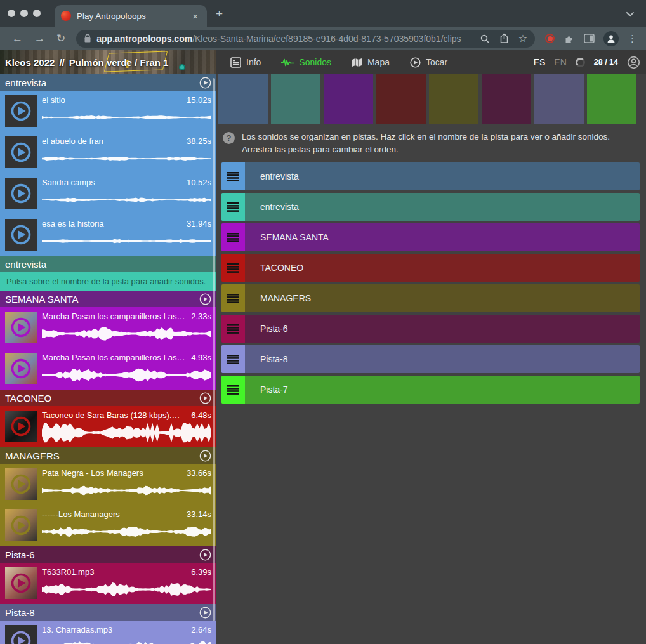 This screenshot has width=646, height=644. Describe the element at coordinates (504, 38) in the screenshot. I see `share-icon` at that location.